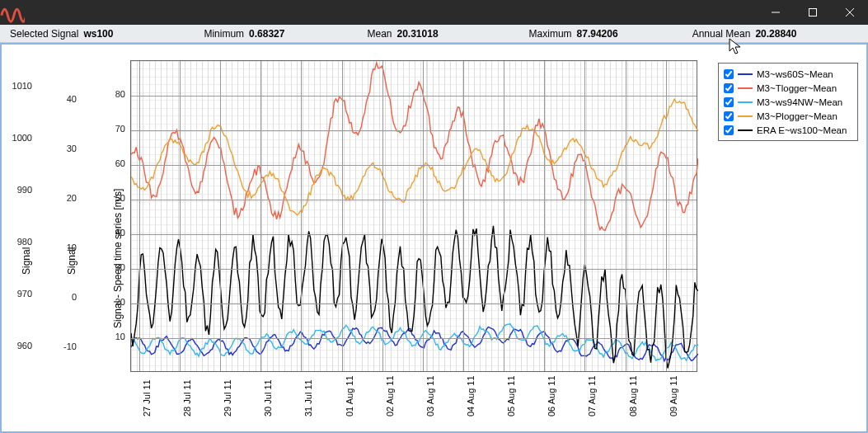 This screenshot has height=433, width=868. I want to click on legend-label: M3~ws94NW~Mean, so click(800, 102).